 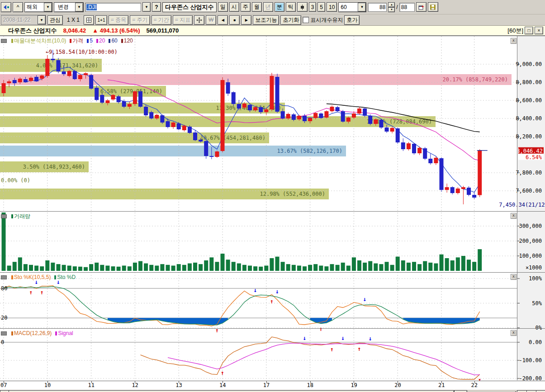 I want to click on minute-5-button: 5, so click(x=321, y=7).